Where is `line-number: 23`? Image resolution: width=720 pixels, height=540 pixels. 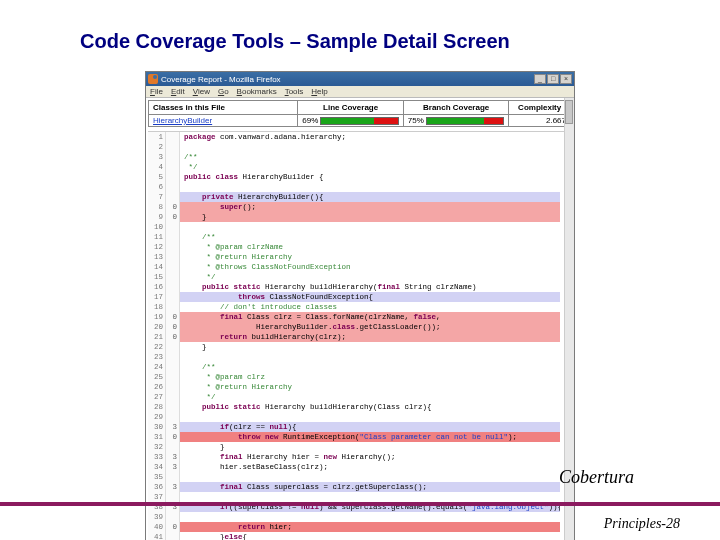
line-number: 23 is located at coordinates (157, 357).